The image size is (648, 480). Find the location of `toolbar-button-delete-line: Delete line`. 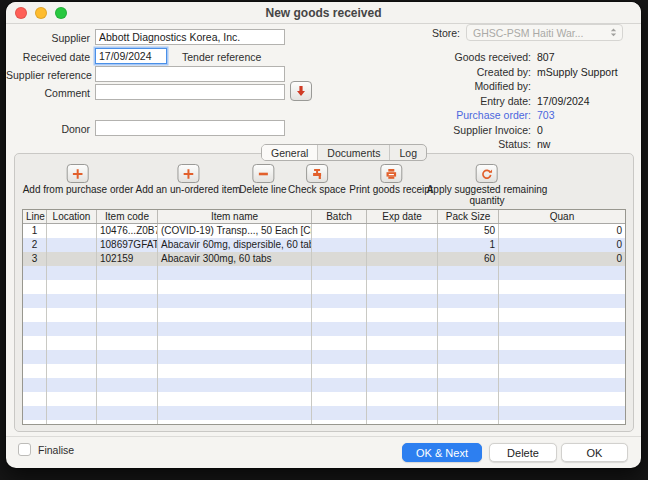

toolbar-button-delete-line: Delete line is located at coordinates (262, 180).